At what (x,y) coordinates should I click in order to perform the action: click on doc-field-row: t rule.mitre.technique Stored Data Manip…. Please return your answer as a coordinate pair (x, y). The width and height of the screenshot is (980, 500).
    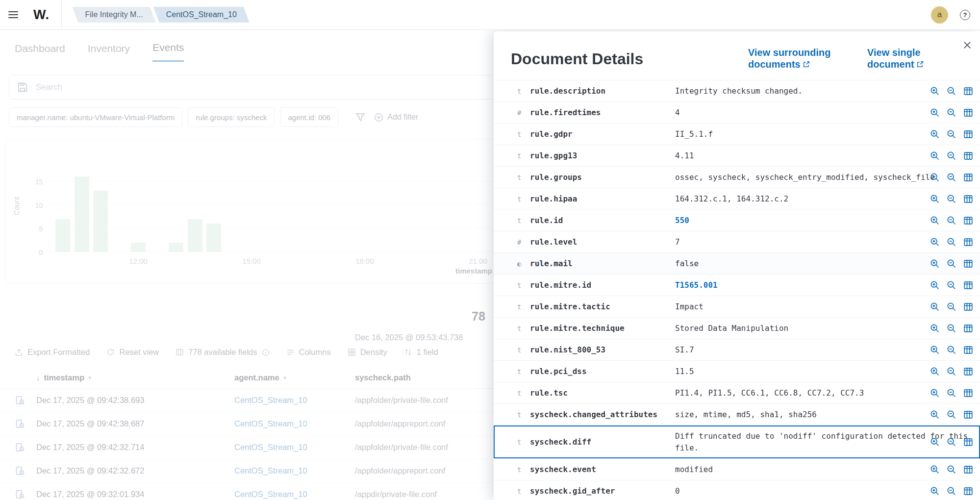
    Looking at the image, I should click on (737, 328).